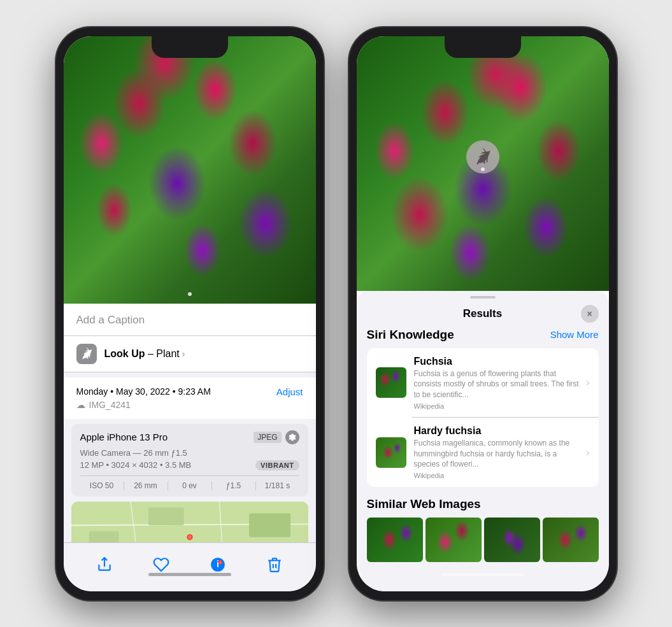 The width and height of the screenshot is (672, 627). Describe the element at coordinates (483, 452) in the screenshot. I see `knowledge-item-hardy: Hardy fuchsia Fuchsia magellanica, commo…` at that location.